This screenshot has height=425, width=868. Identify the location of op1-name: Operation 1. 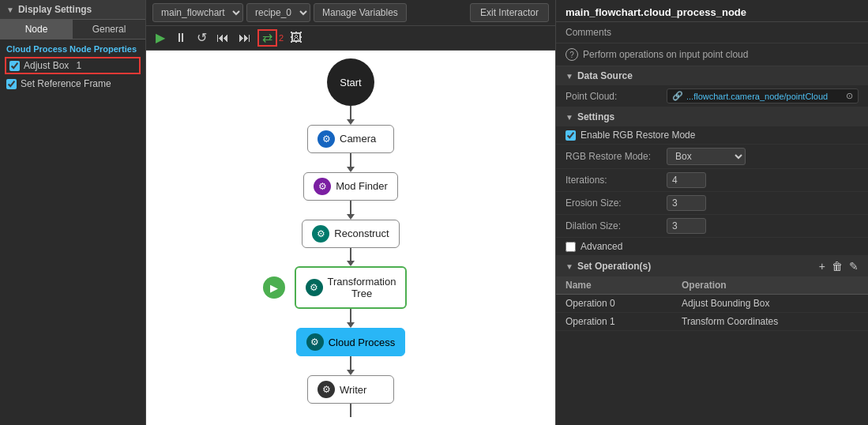
(614, 322).